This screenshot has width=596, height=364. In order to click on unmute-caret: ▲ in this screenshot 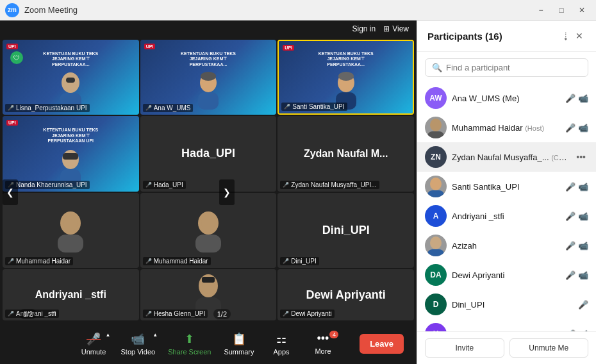, I will do `click(108, 335)`.